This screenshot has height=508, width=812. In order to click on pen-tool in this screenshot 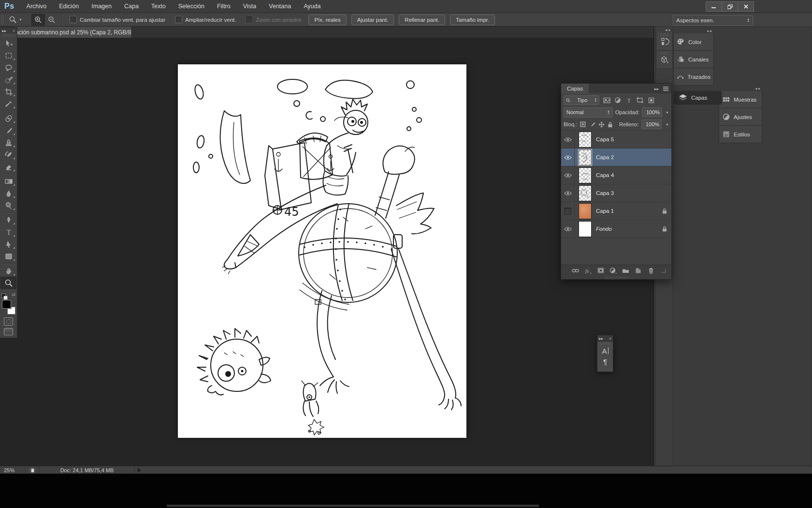, I will do `click(9, 220)`.